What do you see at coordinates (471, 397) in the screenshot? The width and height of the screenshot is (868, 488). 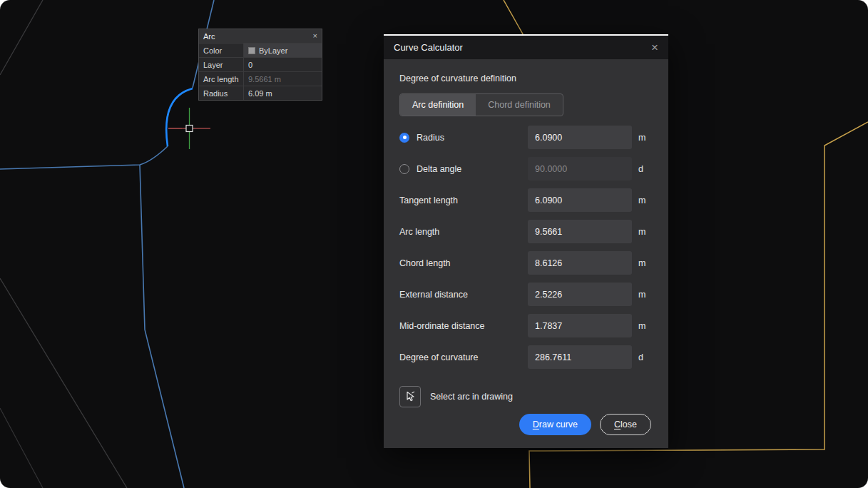 I see `select-arc-label: Select arc in drawing` at bounding box center [471, 397].